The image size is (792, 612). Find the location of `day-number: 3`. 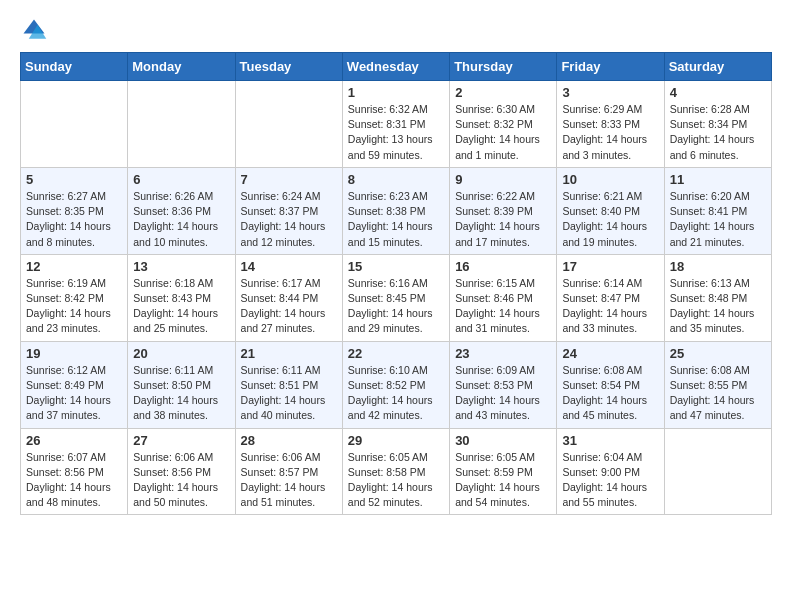

day-number: 3 is located at coordinates (610, 92).